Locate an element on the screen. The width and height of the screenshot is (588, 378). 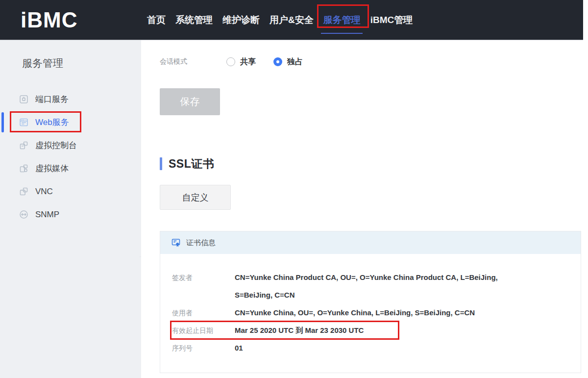
active-tab-underline is located at coordinates (342, 33).